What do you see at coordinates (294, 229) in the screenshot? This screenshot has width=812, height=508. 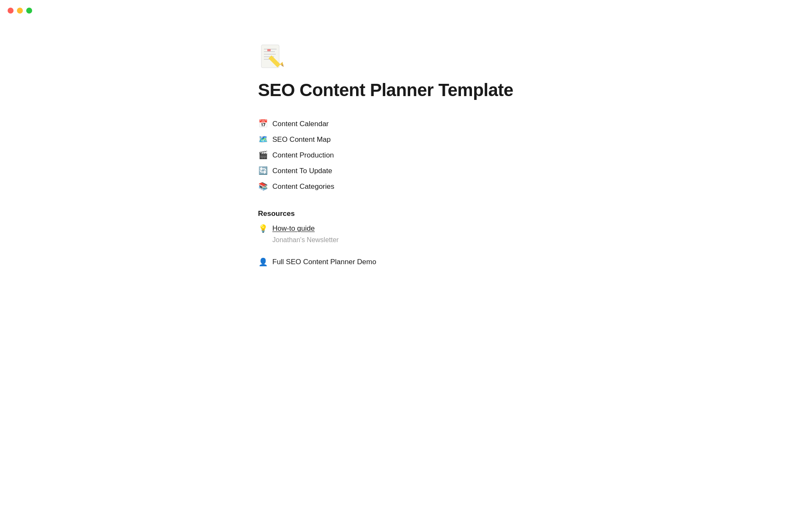 I see `howto-link: How-to guide` at bounding box center [294, 229].